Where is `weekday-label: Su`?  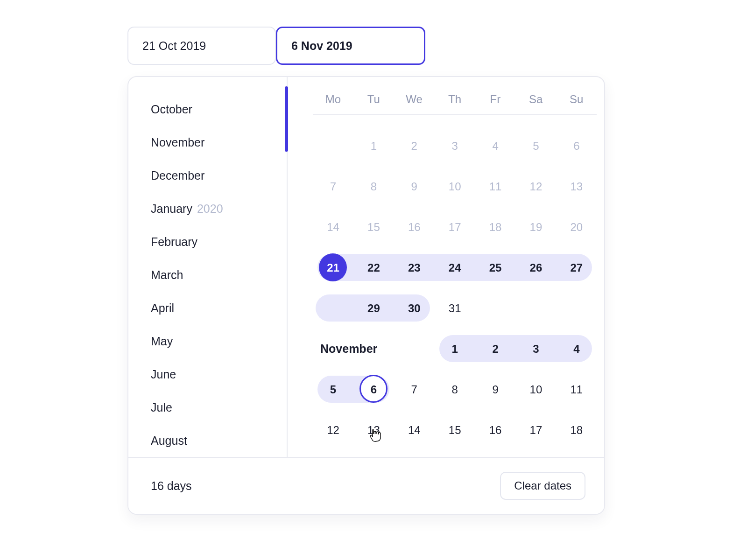 weekday-label: Su is located at coordinates (576, 99).